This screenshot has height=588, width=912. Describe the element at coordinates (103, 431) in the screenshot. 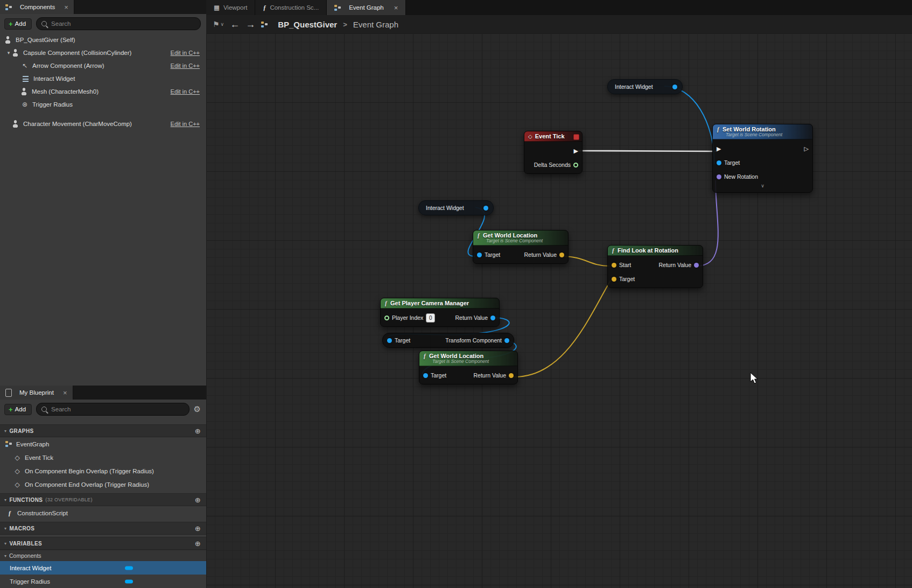

I see `section-graphs: ▾ GRAPHS ⊕` at that location.